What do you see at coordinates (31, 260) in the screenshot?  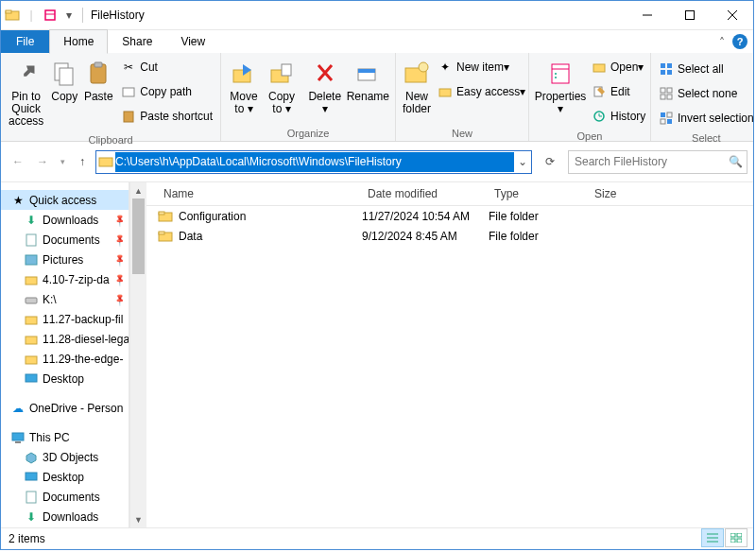 I see `pictures-icon` at bounding box center [31, 260].